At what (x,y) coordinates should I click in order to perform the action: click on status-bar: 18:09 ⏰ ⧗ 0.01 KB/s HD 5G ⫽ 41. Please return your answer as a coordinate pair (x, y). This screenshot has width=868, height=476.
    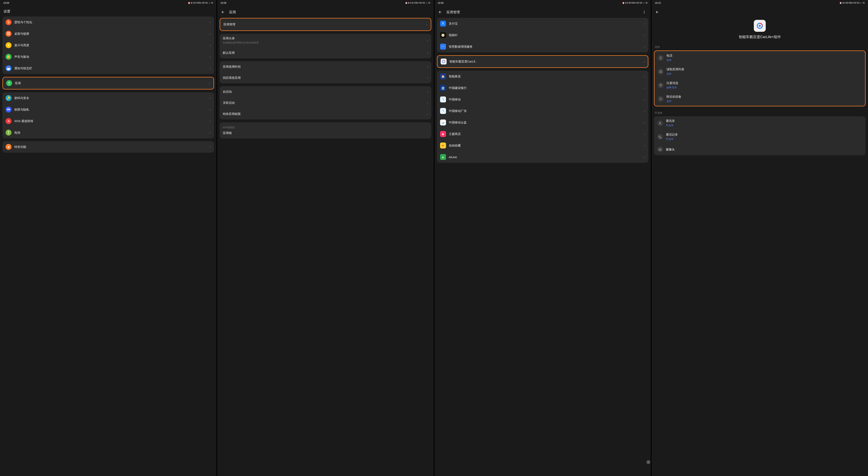
    Looking at the image, I should click on (326, 3).